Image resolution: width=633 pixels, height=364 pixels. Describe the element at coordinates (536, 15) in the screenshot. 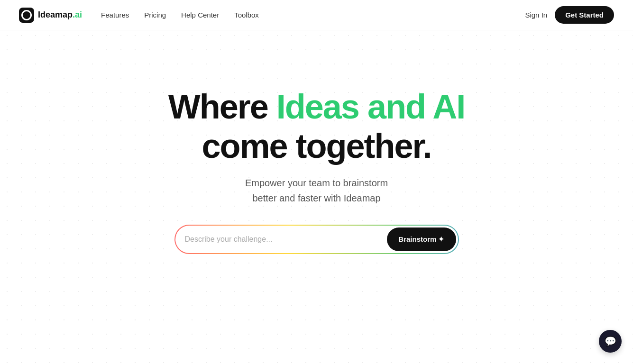

I see `sign-in-button: Sign In` at that location.